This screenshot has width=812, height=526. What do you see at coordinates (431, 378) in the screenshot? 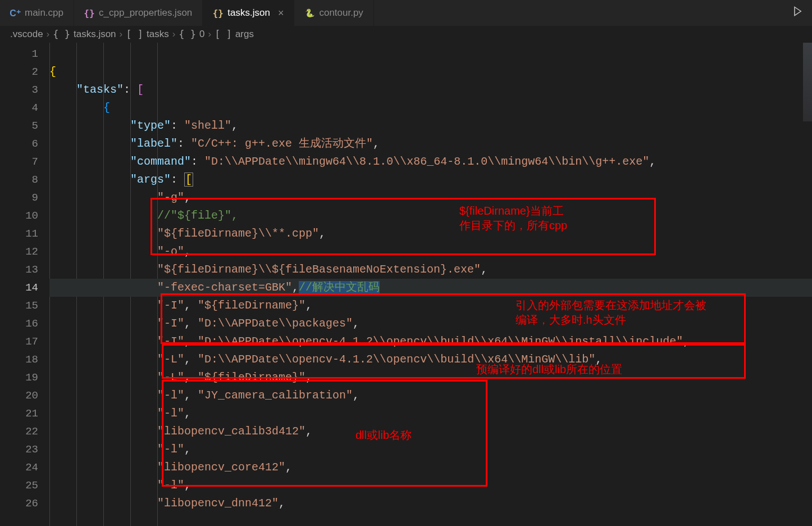
I see `code-line: "-L", "${fileDirname}",` at bounding box center [431, 378].